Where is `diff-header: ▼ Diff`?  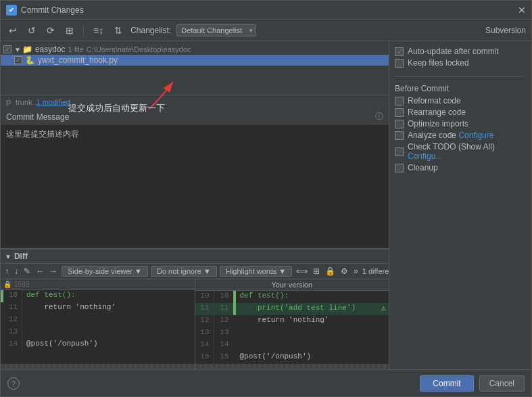
diff-header: ▼ Diff is located at coordinates (195, 256).